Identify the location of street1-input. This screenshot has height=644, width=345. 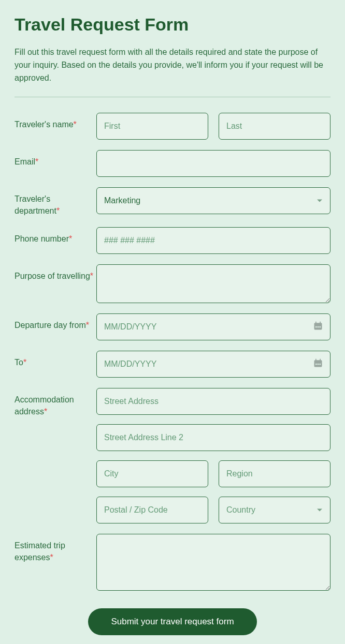
(213, 401).